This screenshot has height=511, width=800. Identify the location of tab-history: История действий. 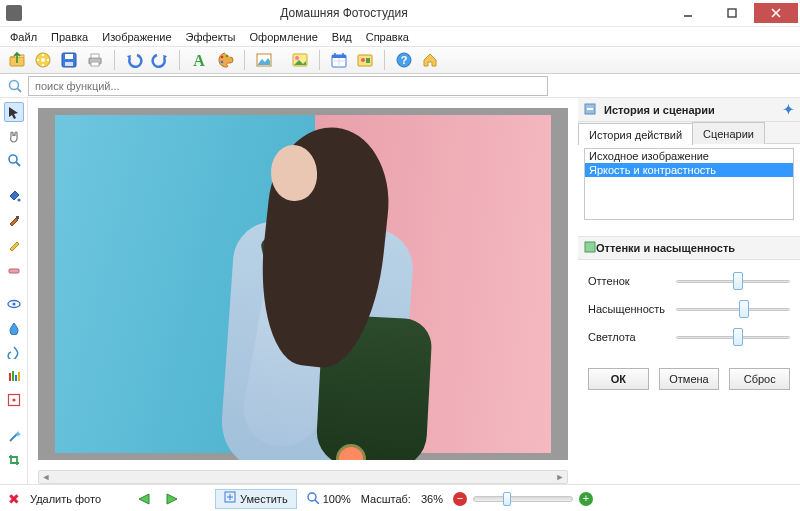
(636, 134).